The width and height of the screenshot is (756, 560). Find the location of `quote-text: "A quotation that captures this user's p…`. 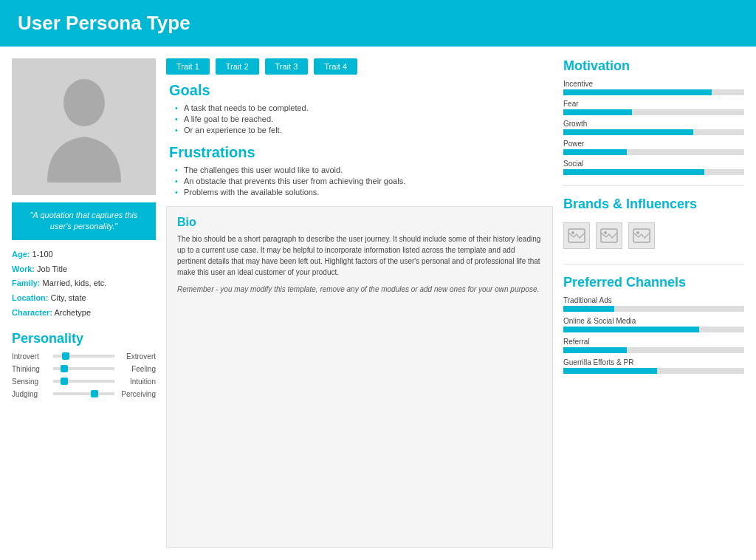

quote-text: "A quotation that captures this user's p… is located at coordinates (84, 220).